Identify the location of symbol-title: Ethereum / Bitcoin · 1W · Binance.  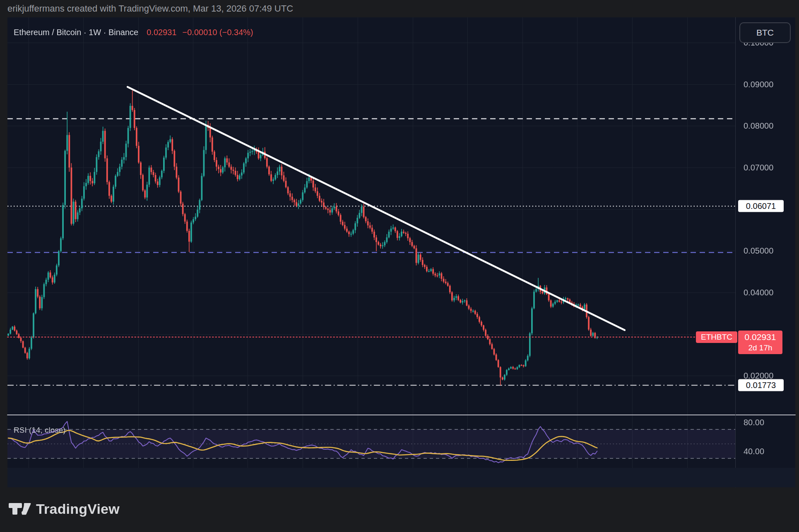
(76, 32).